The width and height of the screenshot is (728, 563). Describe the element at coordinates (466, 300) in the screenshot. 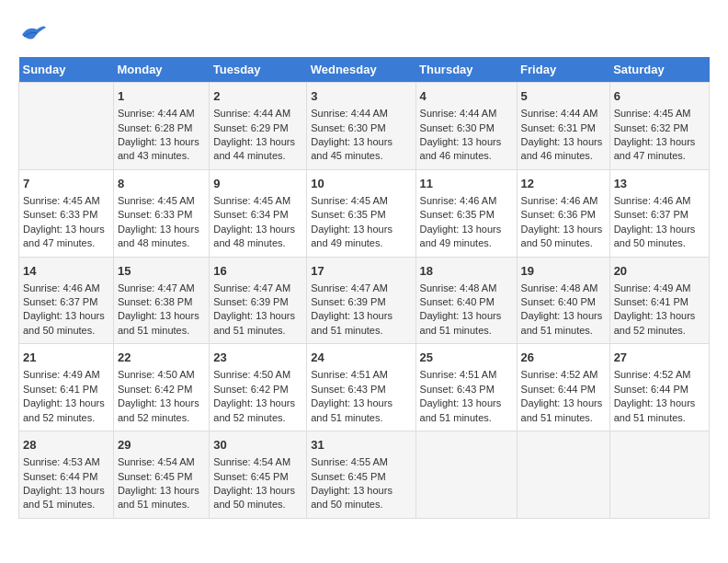

I see `calendar-cell: 18Sunrise: 4:48 AMSunset: 6:40 PMDayligh…` at that location.